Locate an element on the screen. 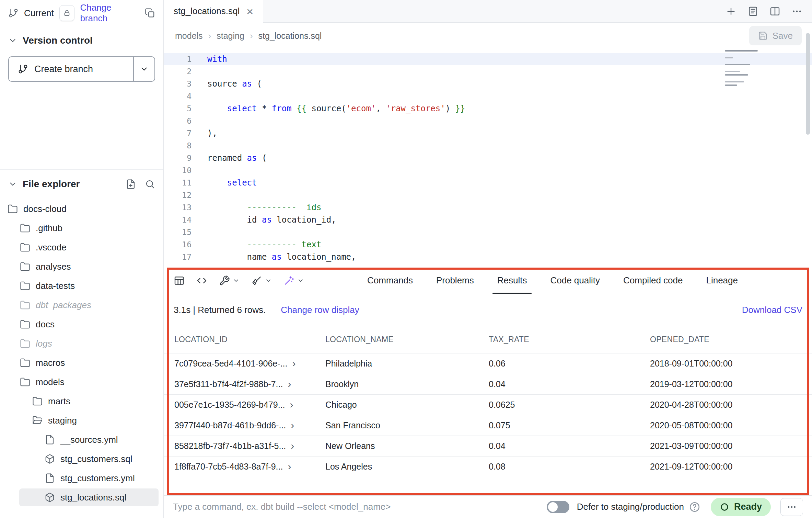  create-branch-button: Create branch is located at coordinates (82, 69).